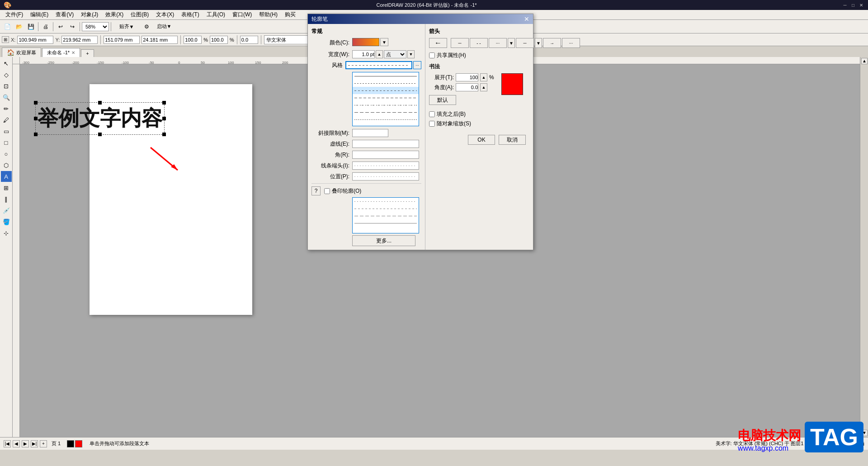  I want to click on home-tab: 🏠 欢迎屏幕, so click(22, 52).